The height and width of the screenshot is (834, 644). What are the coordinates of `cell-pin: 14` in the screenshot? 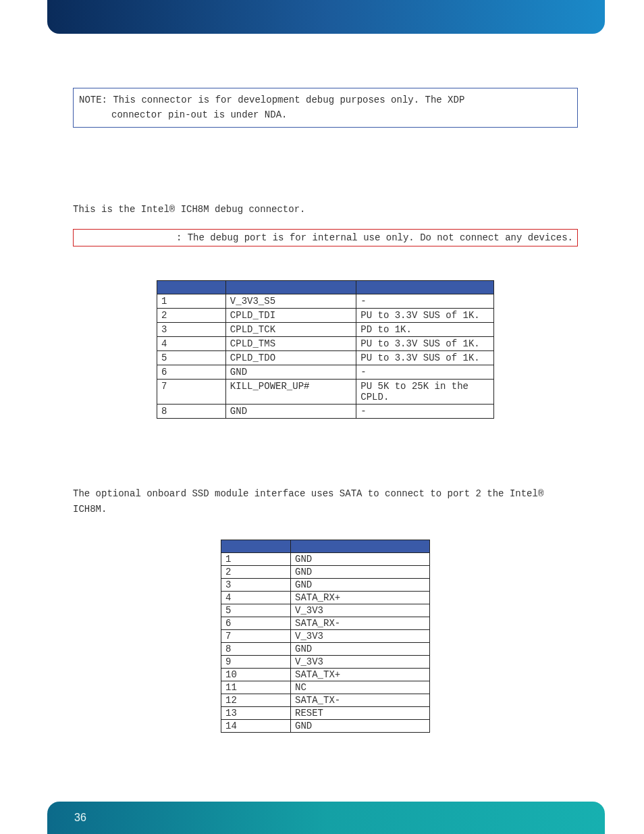 It's located at (257, 725).